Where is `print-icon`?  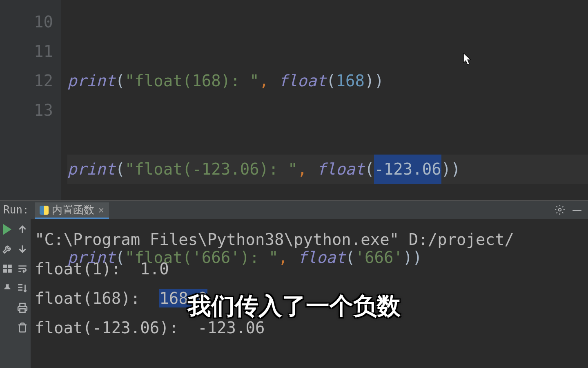
print-icon is located at coordinates (22, 308).